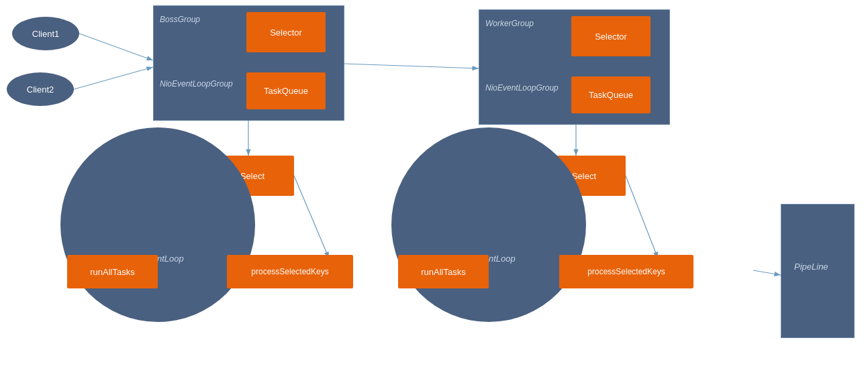 This screenshot has width=868, height=383. I want to click on worker-group-label: WorkerGroup, so click(510, 23).